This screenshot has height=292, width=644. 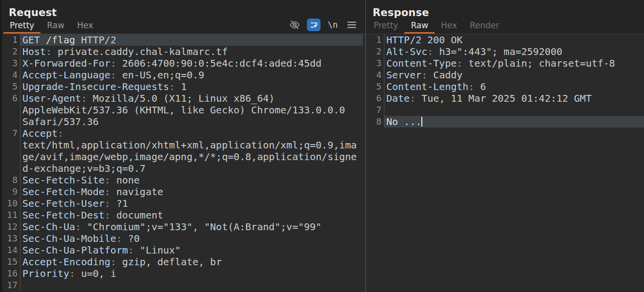 I want to click on line-number: 11, so click(x=11, y=215).